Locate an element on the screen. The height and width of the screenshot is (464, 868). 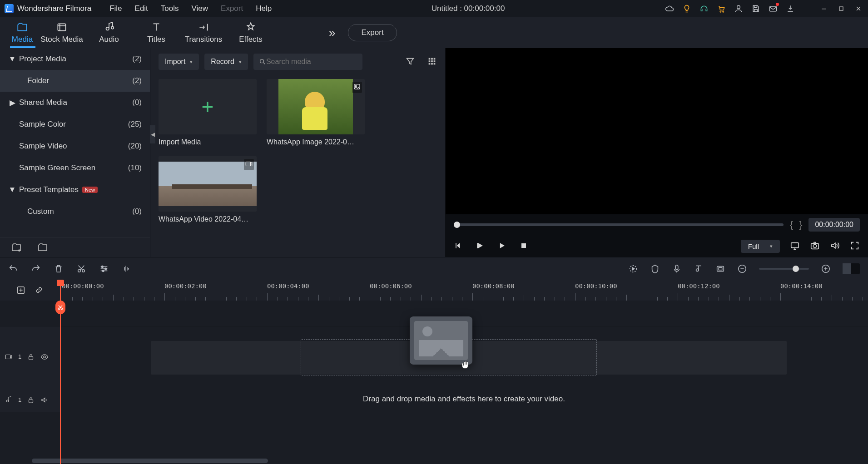
tree-sample-green: Sample Green Screen (10) is located at coordinates (75, 168).